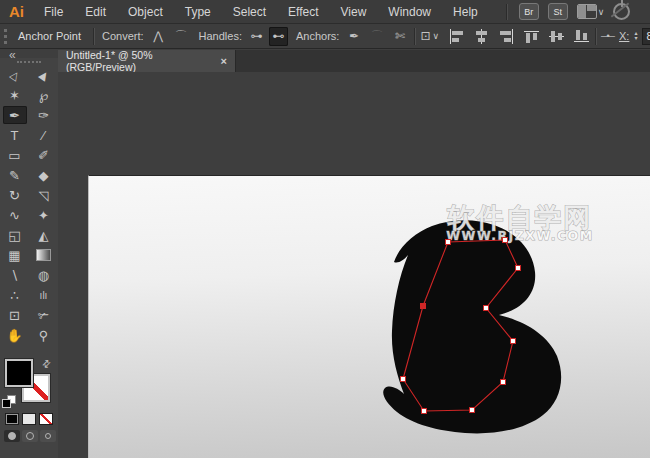  Describe the element at coordinates (410, 12) in the screenshot. I see `menu-item-window: Window` at that location.